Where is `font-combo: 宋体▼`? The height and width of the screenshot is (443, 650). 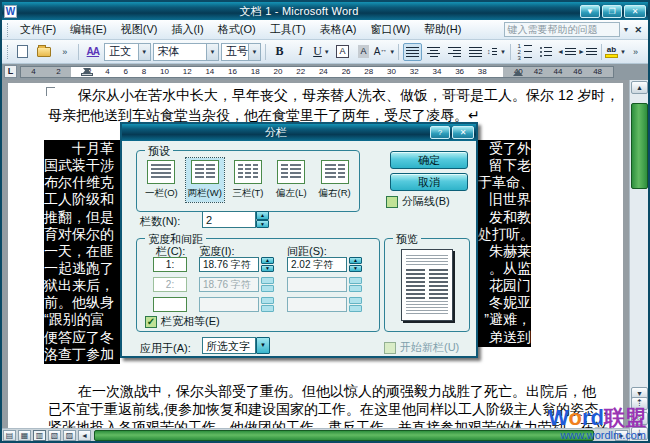 font-combo: 宋体▼ is located at coordinates (186, 52).